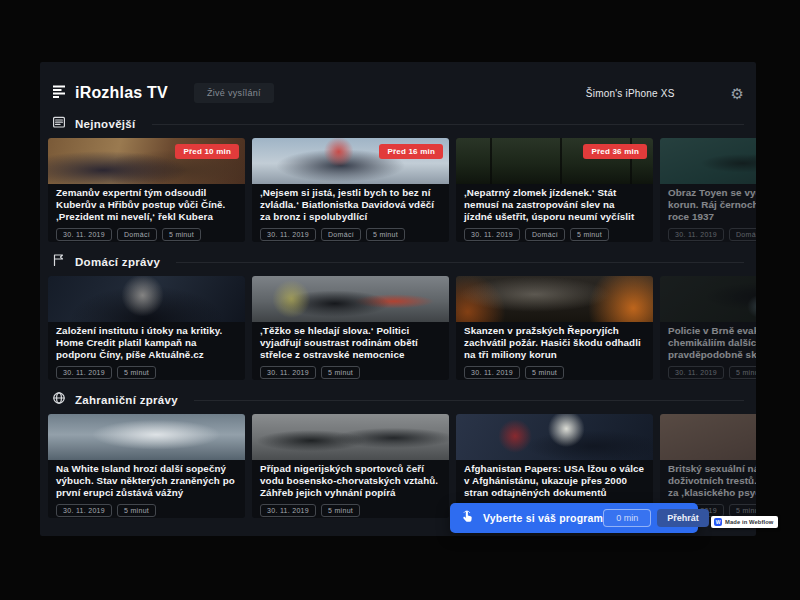  What do you see at coordinates (350, 482) in the screenshot?
I see `card-title: Případ nigerijských sportovců čeří vodu …` at bounding box center [350, 482].